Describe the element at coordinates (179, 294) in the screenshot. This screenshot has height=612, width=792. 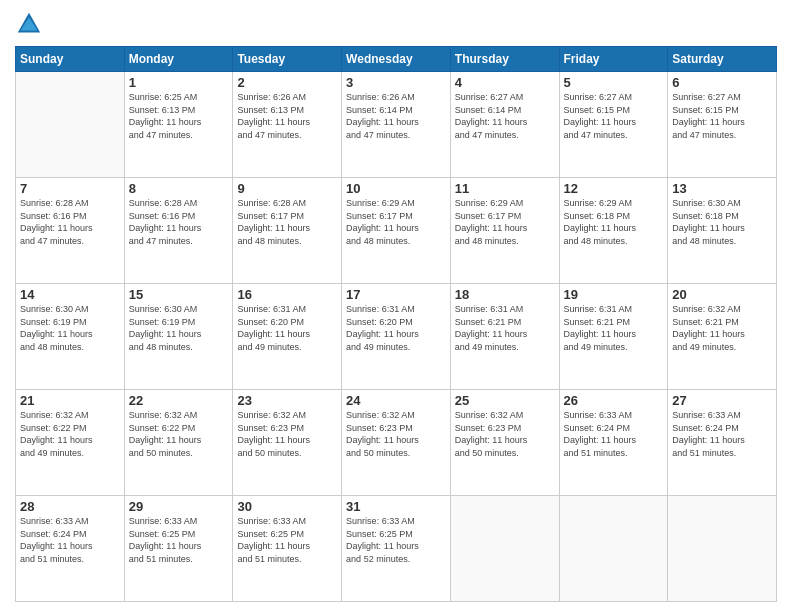
I see `day-number: 15` at that location.